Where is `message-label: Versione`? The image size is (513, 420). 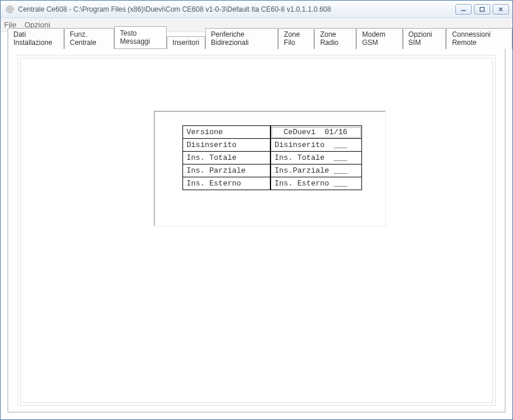
message-label: Versione is located at coordinates (227, 132).